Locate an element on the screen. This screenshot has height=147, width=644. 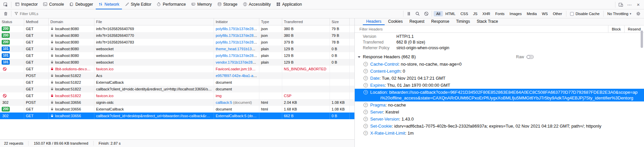
tool-tab-application: Application is located at coordinates (289, 5).